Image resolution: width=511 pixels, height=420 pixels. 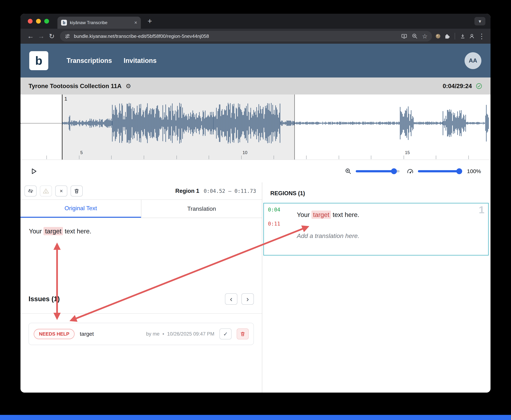 I want to click on traffic-light-close, so click(x=30, y=21).